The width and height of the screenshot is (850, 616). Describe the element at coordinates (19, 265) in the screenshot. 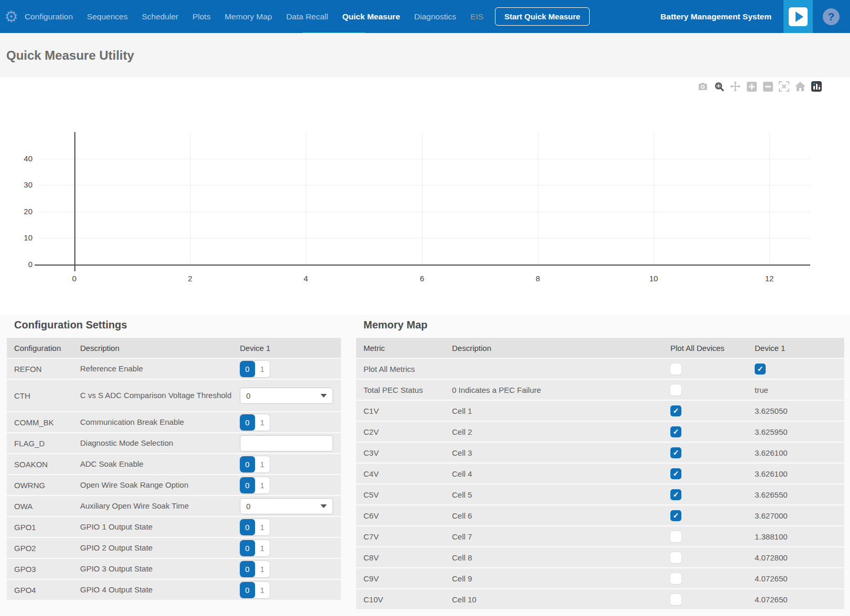

I see `y-tick-0: 0` at that location.